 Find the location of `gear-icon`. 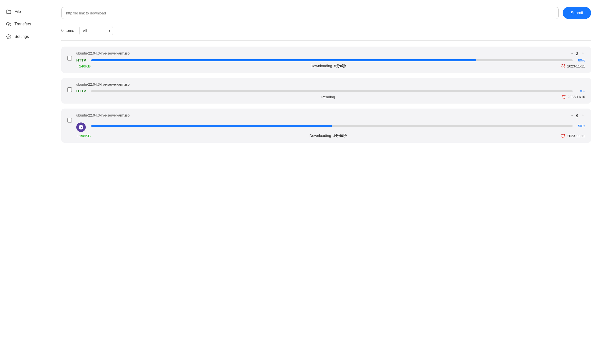

gear-icon is located at coordinates (9, 37).